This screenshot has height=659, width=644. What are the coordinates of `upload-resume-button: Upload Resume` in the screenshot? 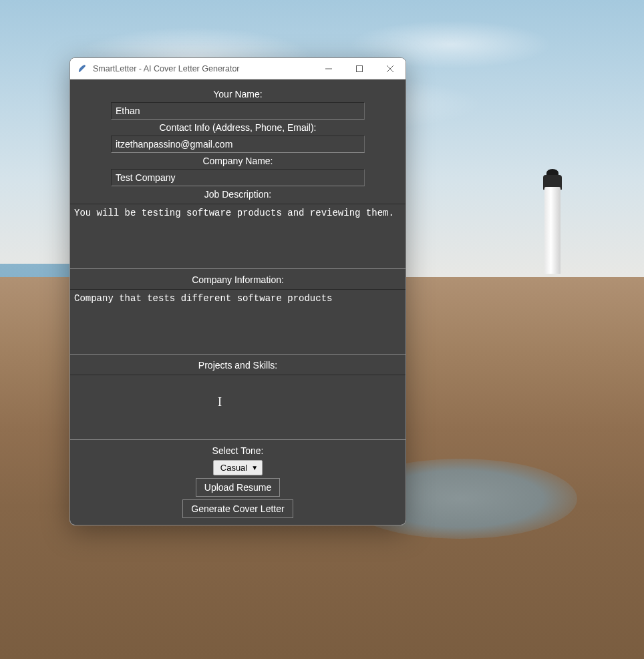 It's located at (238, 487).